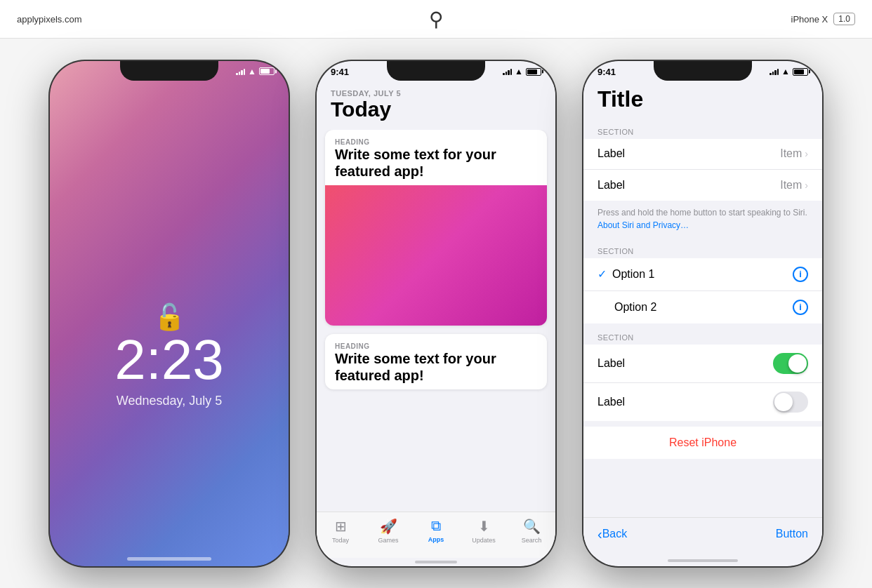  I want to click on tab-apps-label: Apps, so click(437, 540).